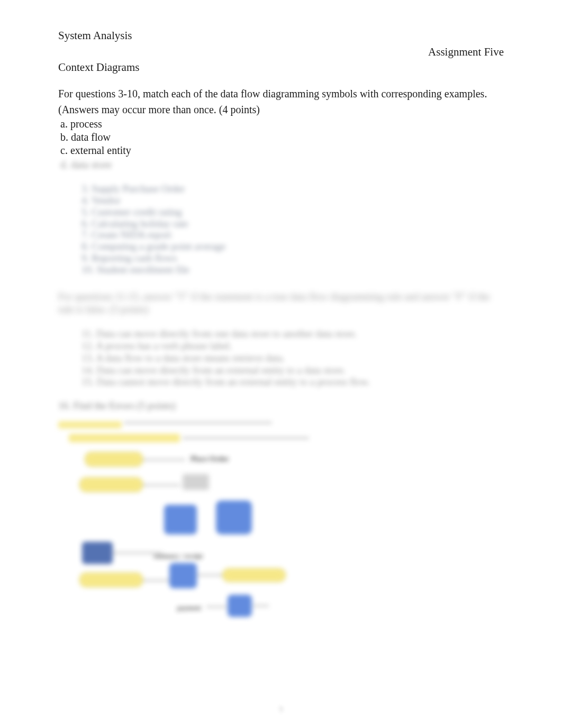 This screenshot has width=562, height=728. Describe the element at coordinates (178, 557) in the screenshot. I see `diagram-label-middle: summary / receipt` at that location.